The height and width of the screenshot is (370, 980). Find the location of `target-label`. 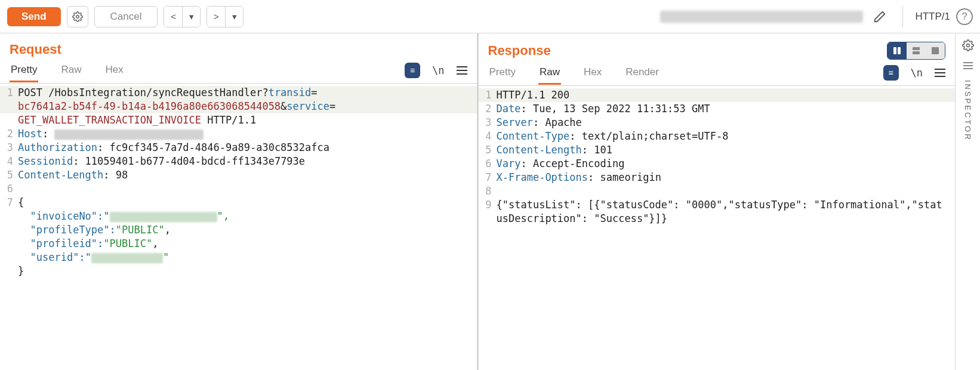

target-label is located at coordinates (762, 17).